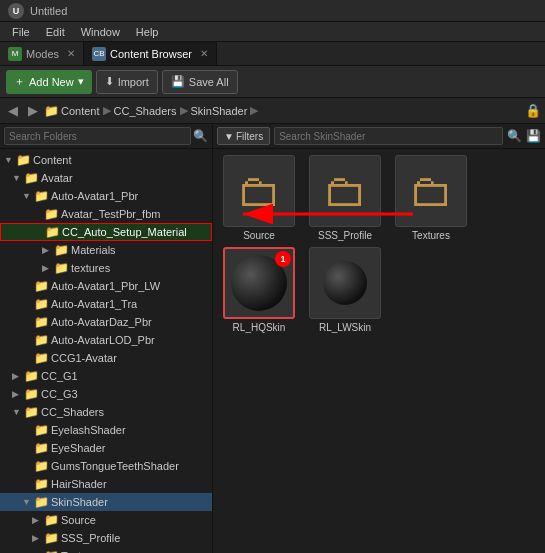 This screenshot has height=553, width=545. Describe the element at coordinates (345, 290) in the screenshot. I see `asset-item-rl-lwskin: RL_LWSkin` at that location.